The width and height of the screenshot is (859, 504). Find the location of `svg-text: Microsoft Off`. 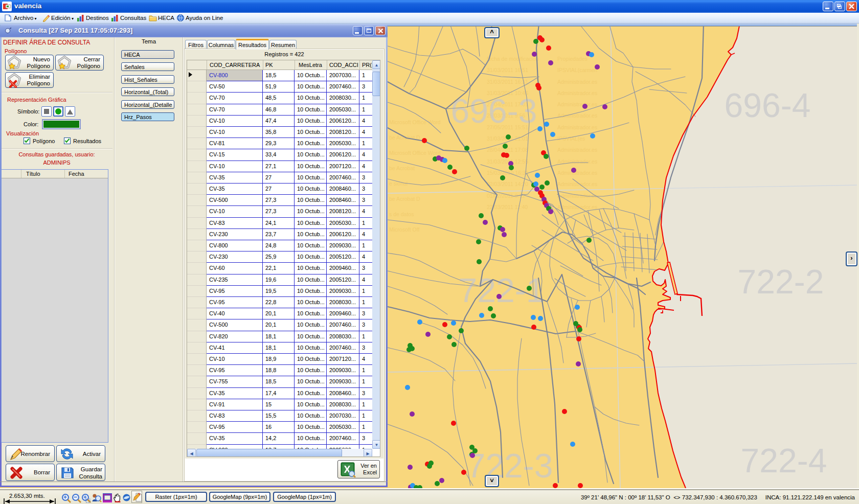

svg-text: Microsoft Off is located at coordinates (404, 230).